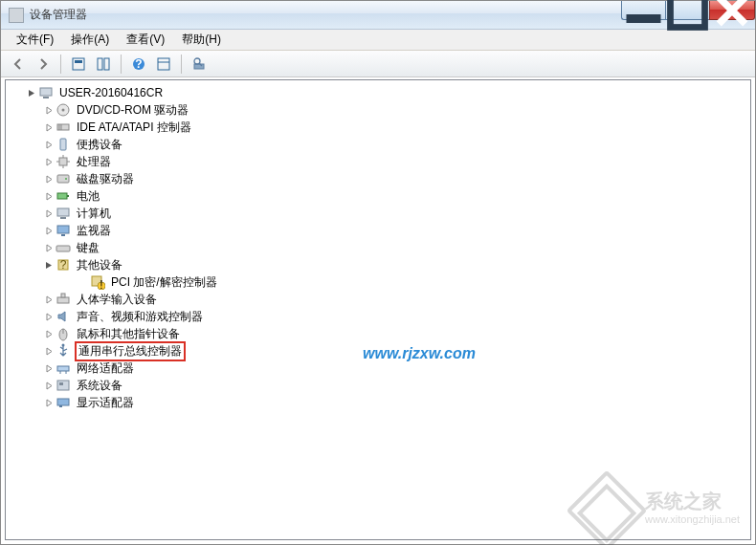  What do you see at coordinates (134, 128) in the screenshot?
I see `tree-item-label: IDE ATA/ATAPI 控制器` at bounding box center [134, 128].